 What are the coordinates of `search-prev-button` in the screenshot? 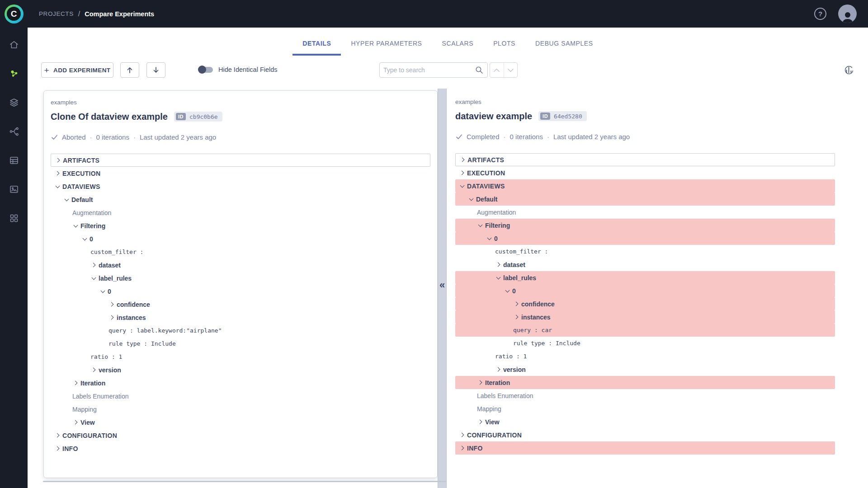 It's located at (497, 70).